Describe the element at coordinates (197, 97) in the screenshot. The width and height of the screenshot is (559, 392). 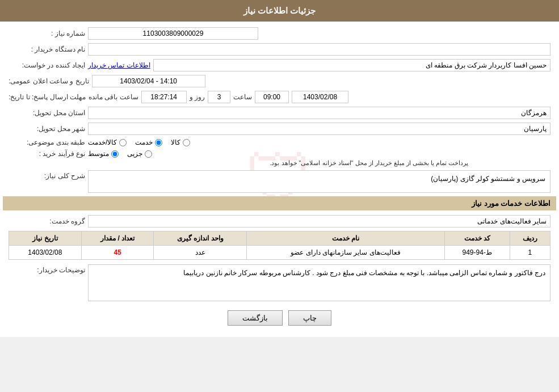
I see `mohlat-rooz-label: روز و` at that location.